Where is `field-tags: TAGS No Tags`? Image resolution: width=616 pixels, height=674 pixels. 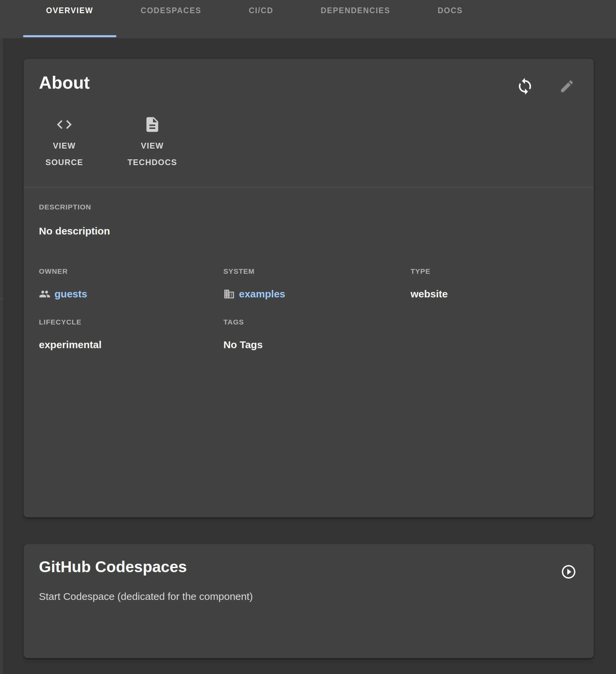
field-tags: TAGS No Tags is located at coordinates (243, 334).